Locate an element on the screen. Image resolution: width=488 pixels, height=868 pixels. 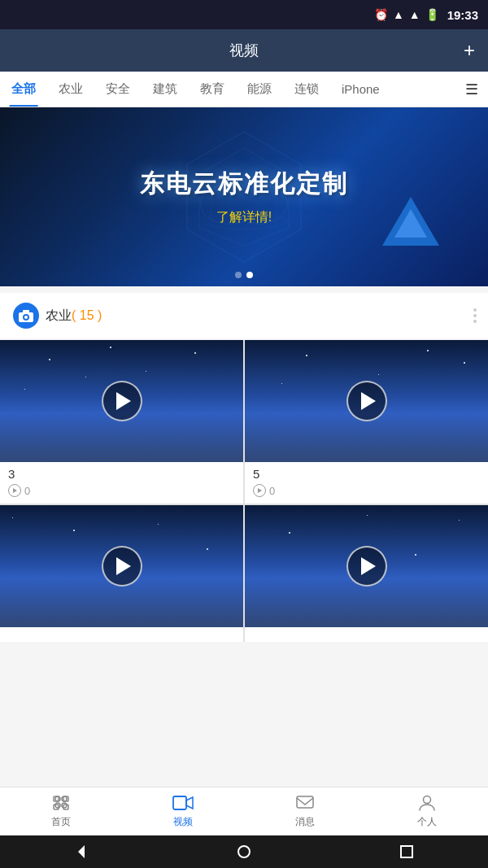
section-category-icon is located at coordinates (26, 316).